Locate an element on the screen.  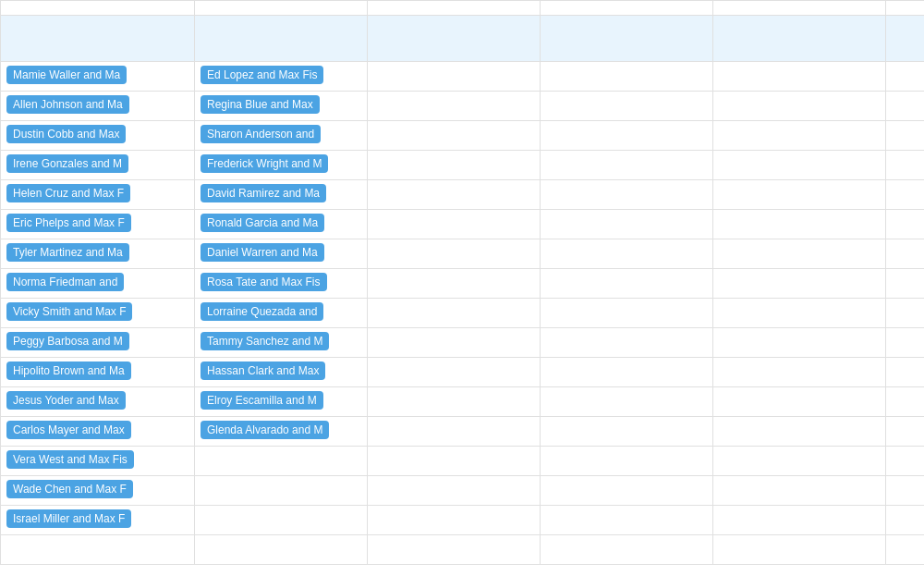
chip-label: Regina Blue and Max is located at coordinates (261, 104).